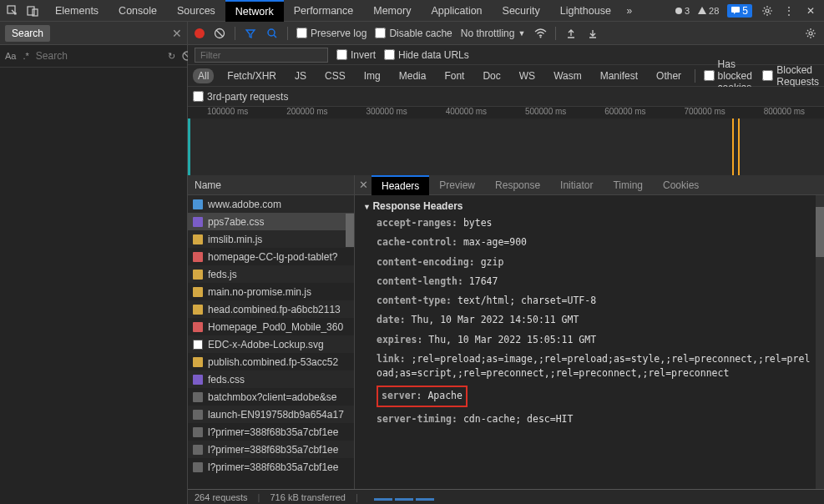 The height and width of the screenshot is (504, 824). Describe the element at coordinates (270, 239) in the screenshot. I see `request-row: imslib.min.js` at that location.